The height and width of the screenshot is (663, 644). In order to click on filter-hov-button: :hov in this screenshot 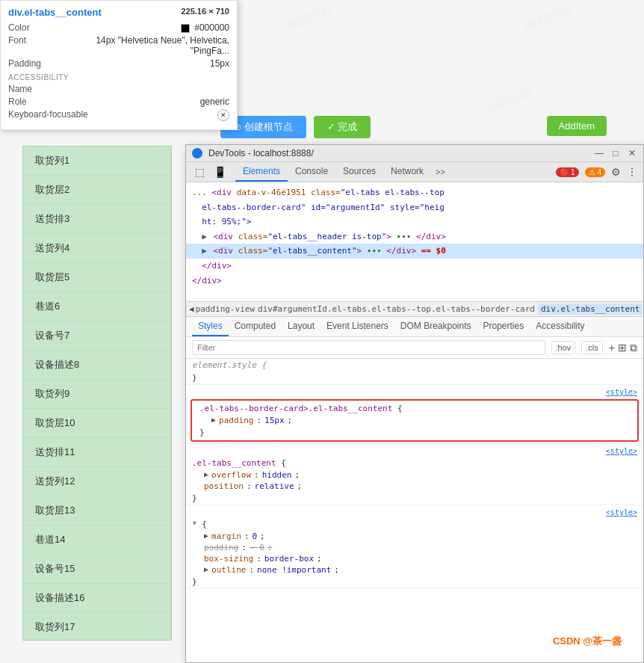, I will do `click(563, 348)`.